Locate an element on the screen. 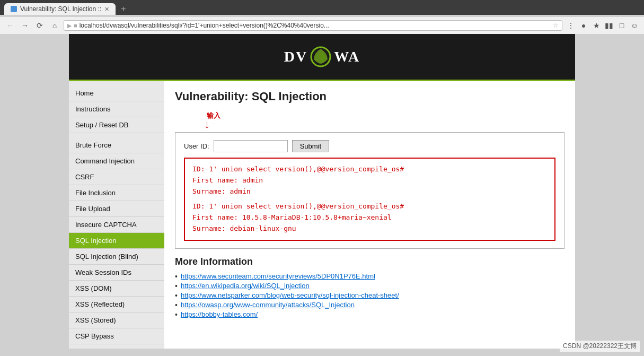  result-line-3: Surname: admin is located at coordinates (370, 192).